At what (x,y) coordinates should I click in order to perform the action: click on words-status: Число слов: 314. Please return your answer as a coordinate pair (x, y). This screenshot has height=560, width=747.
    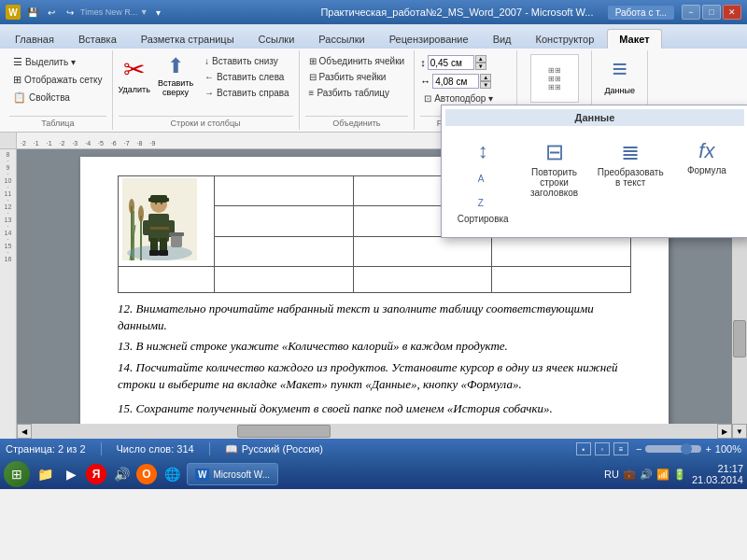
    Looking at the image, I should click on (155, 449).